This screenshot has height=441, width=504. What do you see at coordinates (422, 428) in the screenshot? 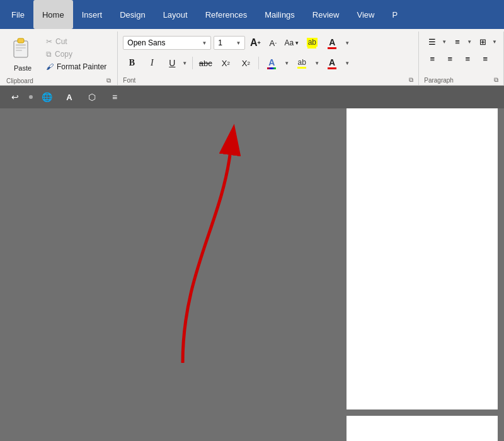
I see `document-page-bottom` at bounding box center [422, 428].